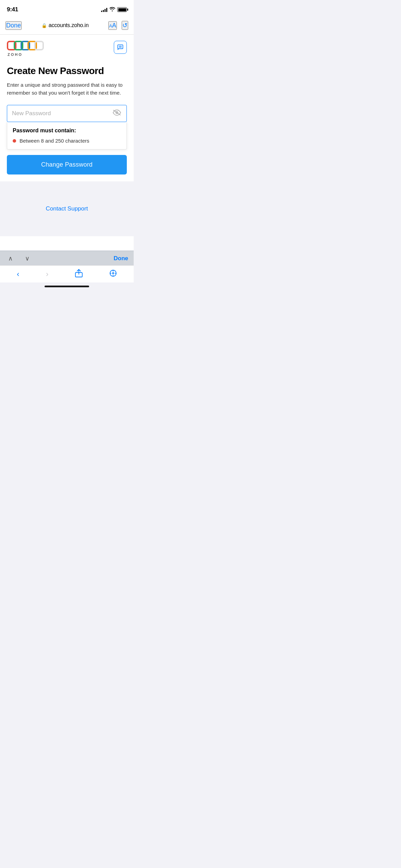  I want to click on page-body: Create New Password Enter a unique and s…, so click(67, 121).